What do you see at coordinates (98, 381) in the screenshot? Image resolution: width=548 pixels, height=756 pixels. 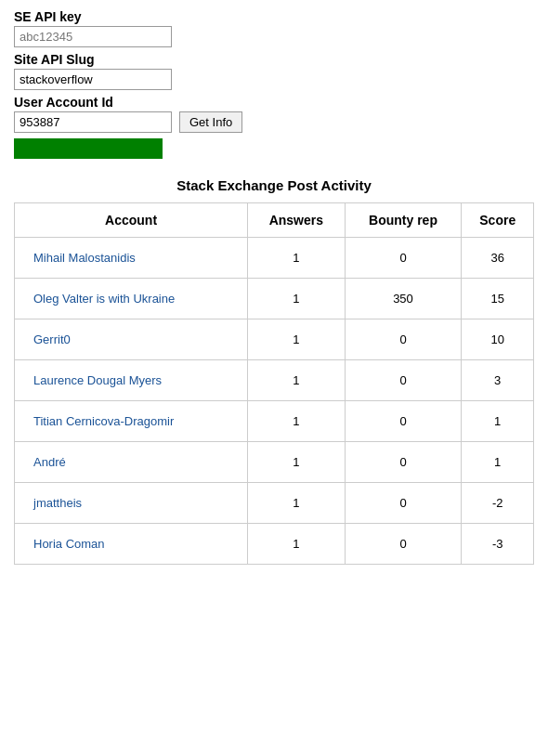 I see `account-link: Laurence Dougal Myers` at bounding box center [98, 381].